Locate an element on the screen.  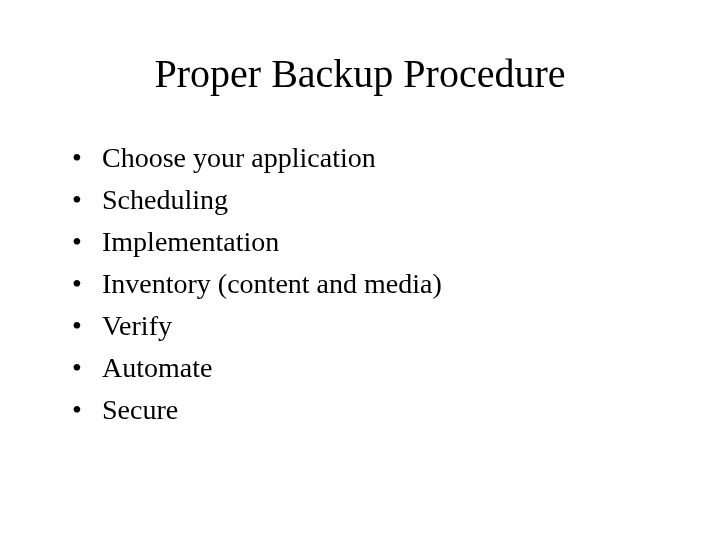
list-item-text: Inventory (content and media) is located at coordinates (411, 284).